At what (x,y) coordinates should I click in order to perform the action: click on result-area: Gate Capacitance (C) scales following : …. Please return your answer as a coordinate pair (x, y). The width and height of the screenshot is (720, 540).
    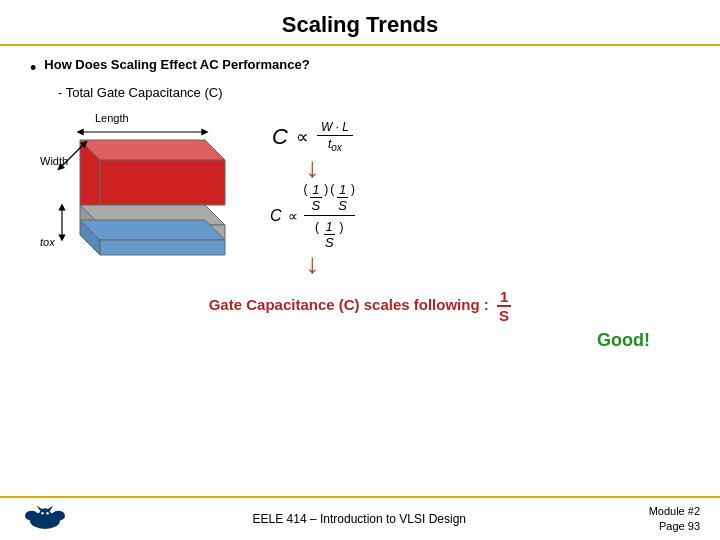
    Looking at the image, I should click on (360, 306).